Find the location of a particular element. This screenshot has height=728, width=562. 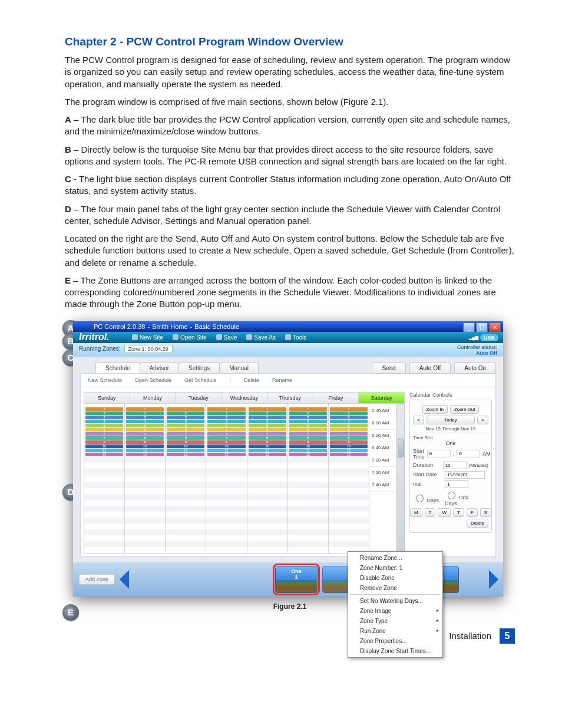

page-footer: PCW Control ◆ Installation 5 is located at coordinates (290, 636).